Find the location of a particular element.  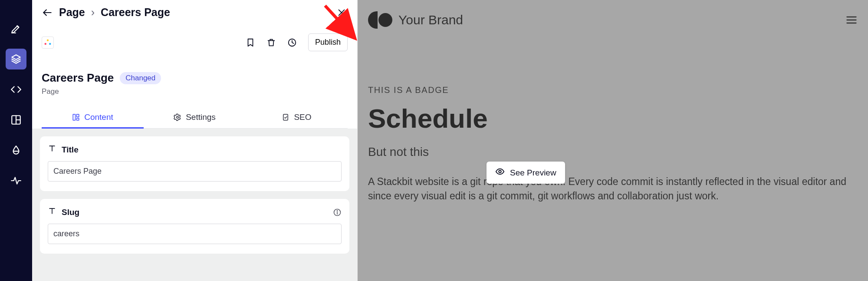

rail-layout-button is located at coordinates (16, 120).